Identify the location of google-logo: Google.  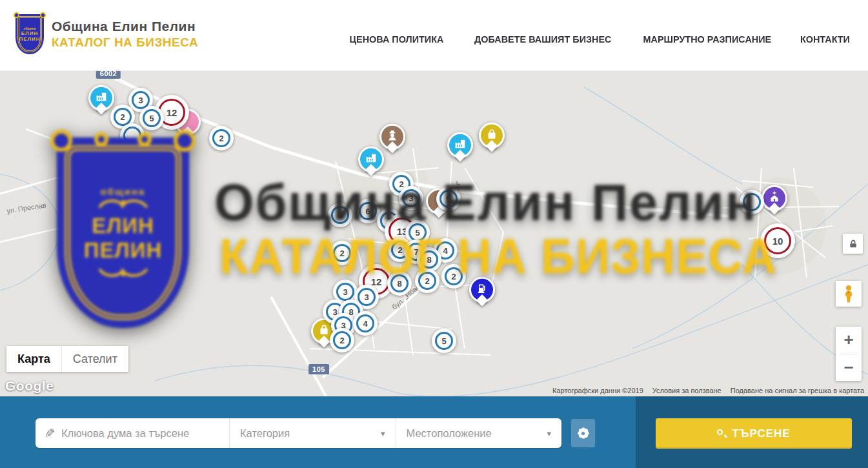
(30, 386).